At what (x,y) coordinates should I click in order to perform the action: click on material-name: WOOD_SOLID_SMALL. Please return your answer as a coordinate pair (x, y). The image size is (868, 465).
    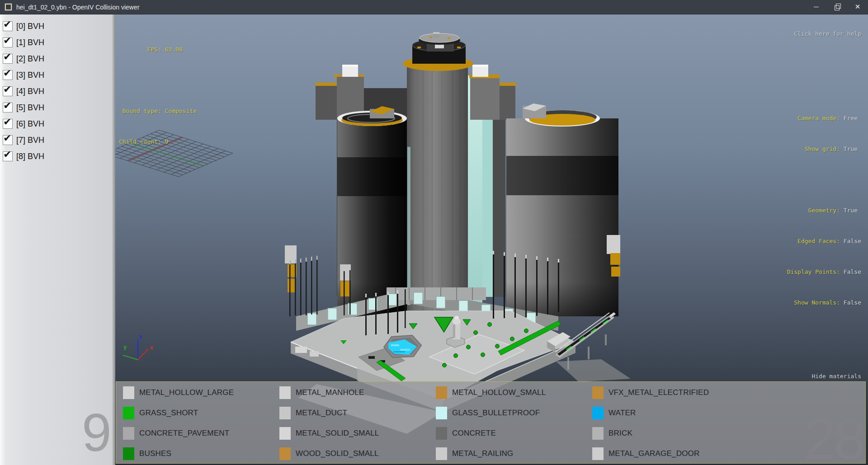
    Looking at the image, I should click on (337, 454).